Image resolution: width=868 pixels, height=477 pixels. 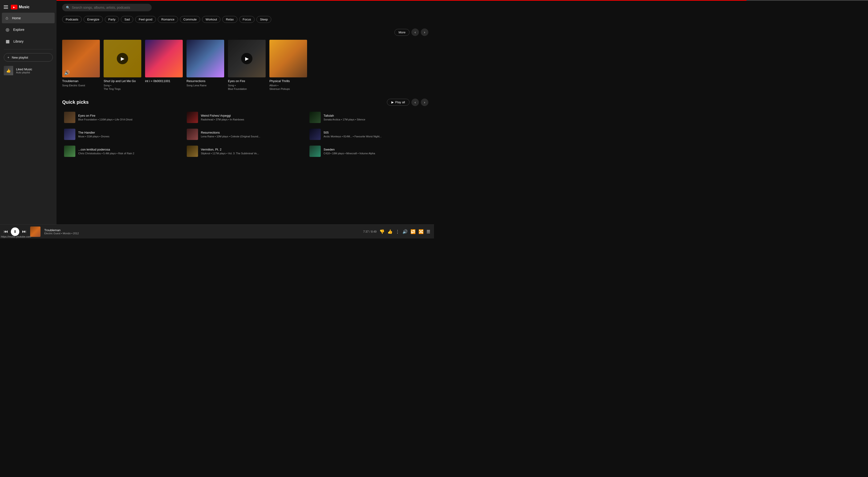 I want to click on qp-sub-eyes: Blue Foundation • 116M plays • Life Of A…, so click(x=105, y=120).